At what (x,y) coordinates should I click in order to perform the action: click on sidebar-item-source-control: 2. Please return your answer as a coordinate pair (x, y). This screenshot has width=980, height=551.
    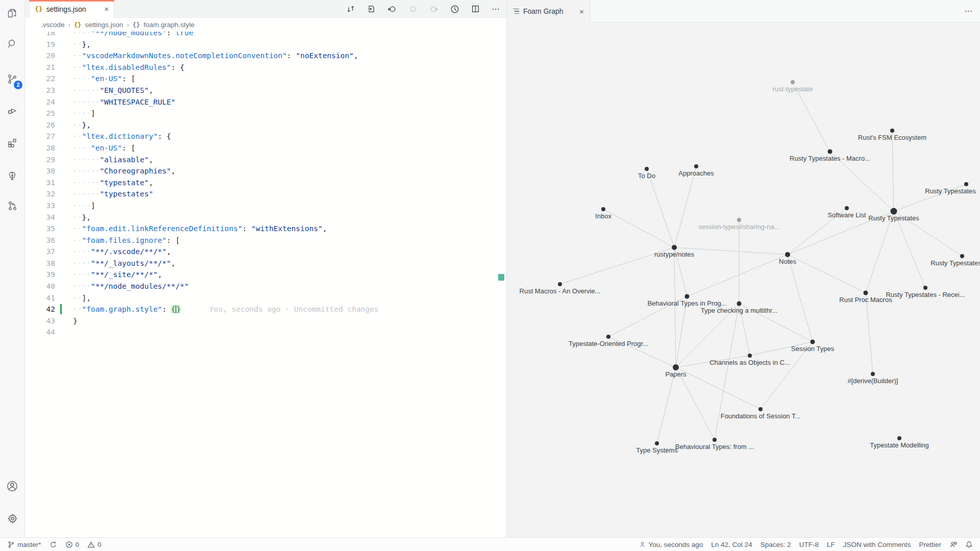
    Looking at the image, I should click on (12, 80).